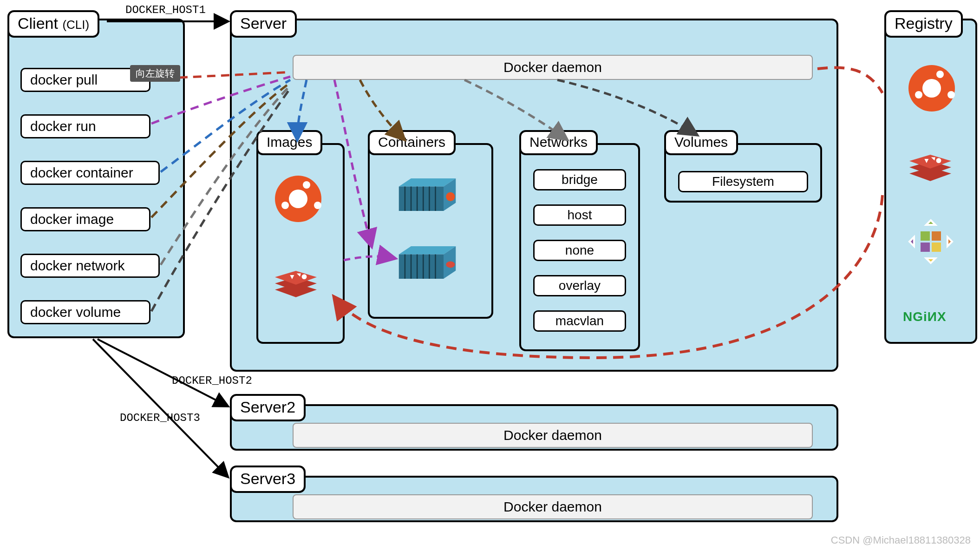  Describe the element at coordinates (701, 143) in the screenshot. I see `volumes-title: Volumes` at that location.